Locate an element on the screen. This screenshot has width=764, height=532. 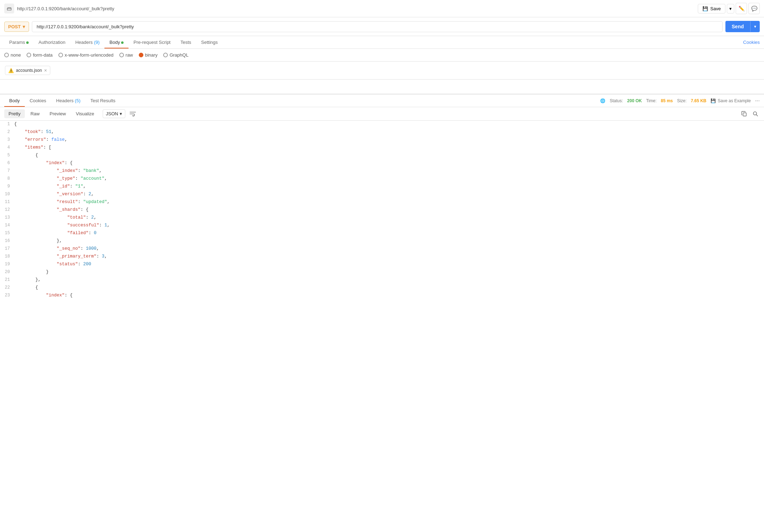
line-number: 13 is located at coordinates (7, 218).